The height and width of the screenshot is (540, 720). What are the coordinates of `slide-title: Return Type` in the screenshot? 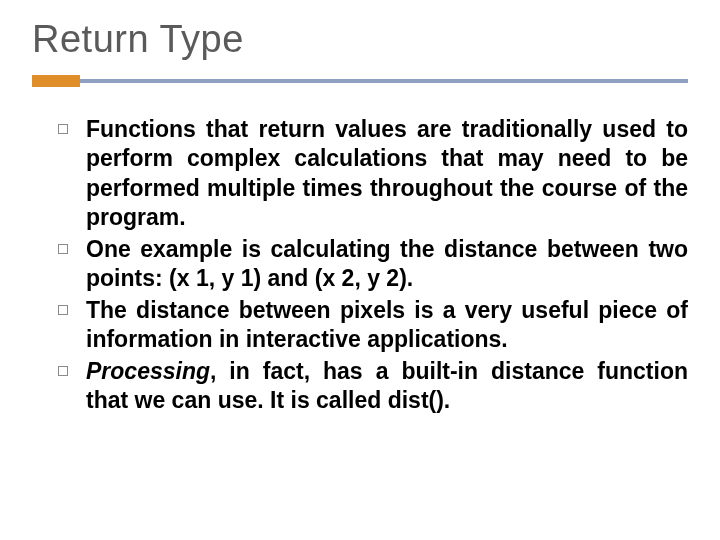 It's located at (360, 40).